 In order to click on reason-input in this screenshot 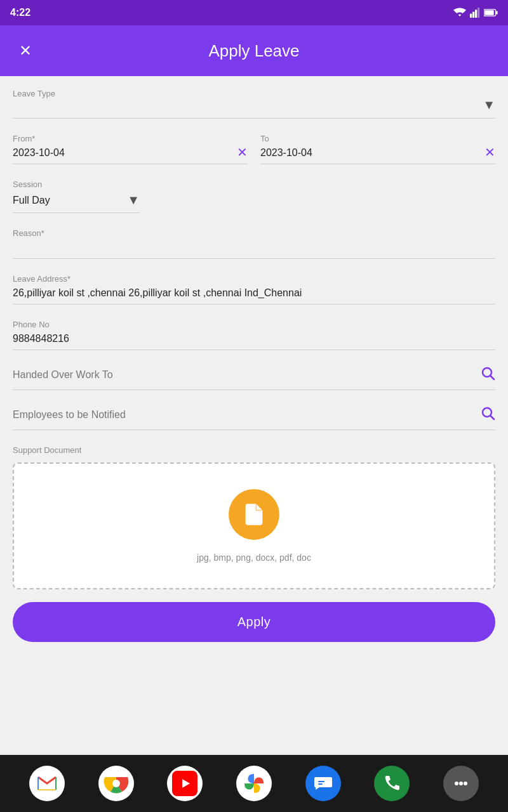, I will do `click(254, 250)`.